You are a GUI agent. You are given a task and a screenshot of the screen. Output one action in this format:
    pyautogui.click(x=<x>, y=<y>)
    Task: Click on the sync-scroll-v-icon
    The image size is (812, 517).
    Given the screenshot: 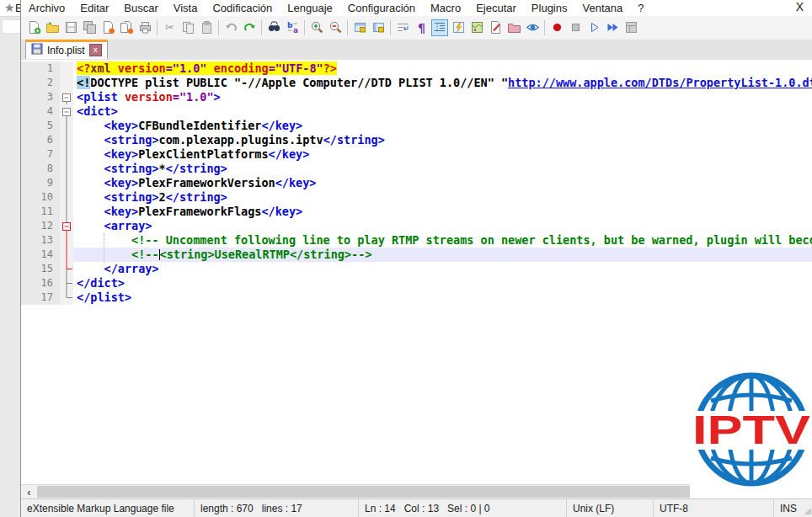 What is the action you would take?
    pyautogui.click(x=360, y=28)
    